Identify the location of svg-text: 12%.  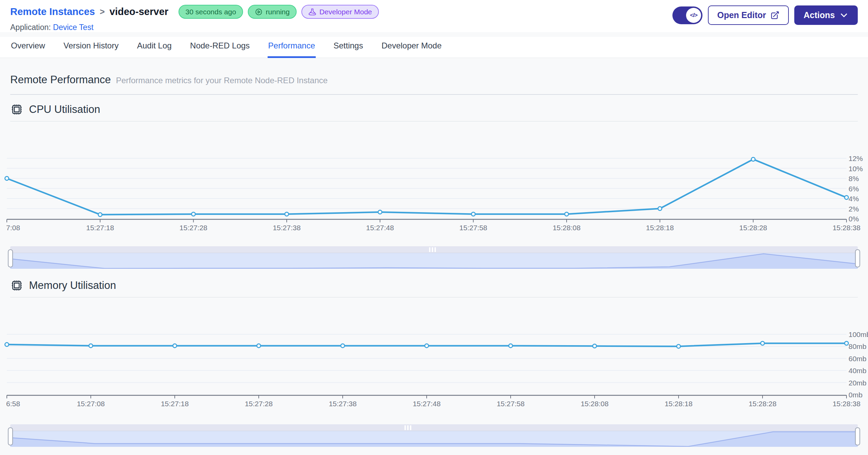
(856, 158).